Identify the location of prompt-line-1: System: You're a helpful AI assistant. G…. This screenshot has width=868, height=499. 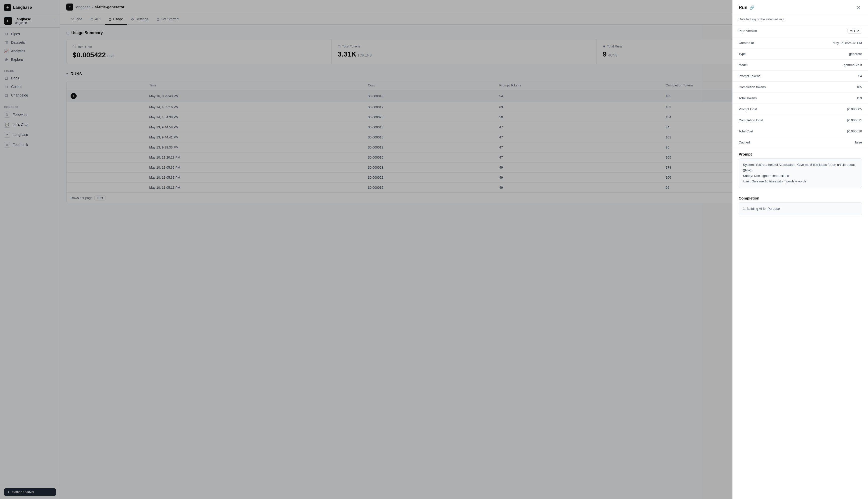
(800, 168).